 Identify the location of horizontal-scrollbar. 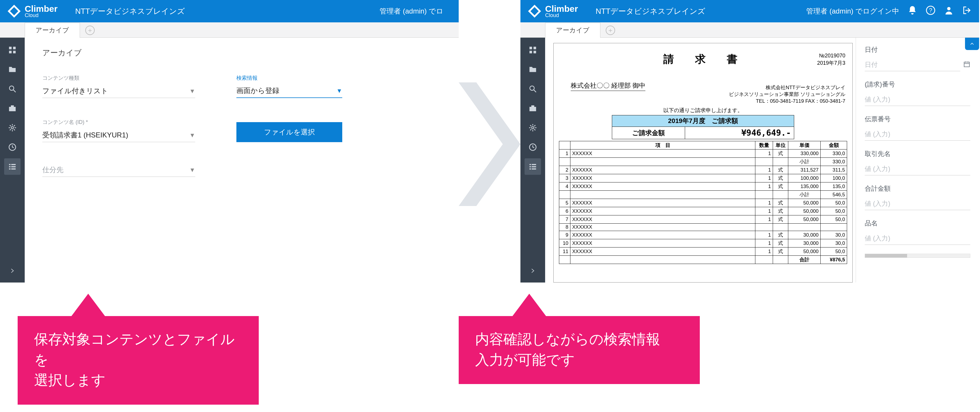
(918, 256).